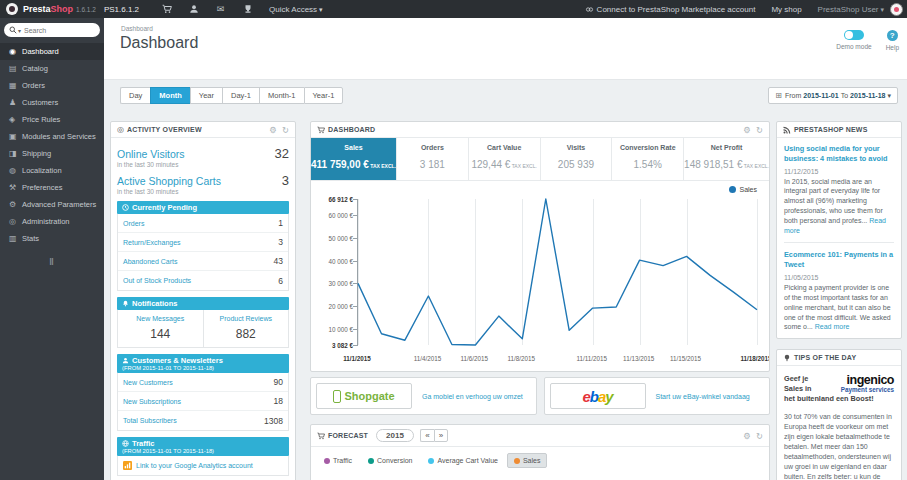  Describe the element at coordinates (206, 96) in the screenshot. I see `range-button-year: Year` at that location.